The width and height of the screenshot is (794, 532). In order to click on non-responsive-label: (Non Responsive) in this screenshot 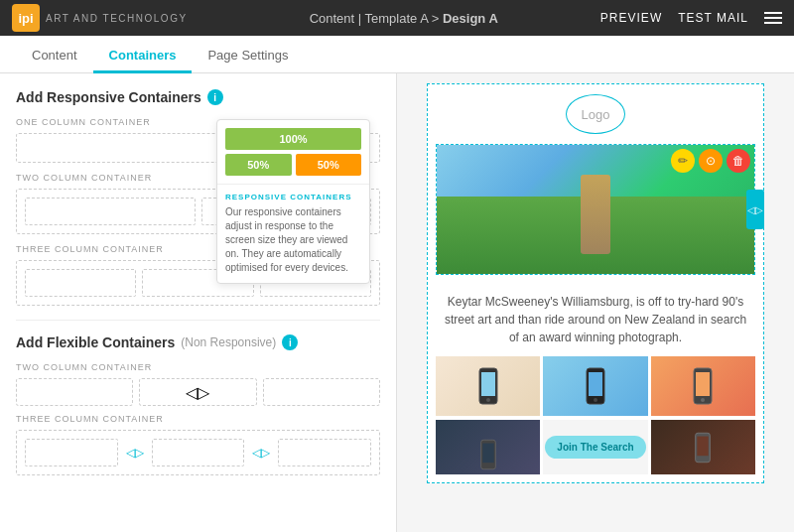, I will do `click(228, 342)`.